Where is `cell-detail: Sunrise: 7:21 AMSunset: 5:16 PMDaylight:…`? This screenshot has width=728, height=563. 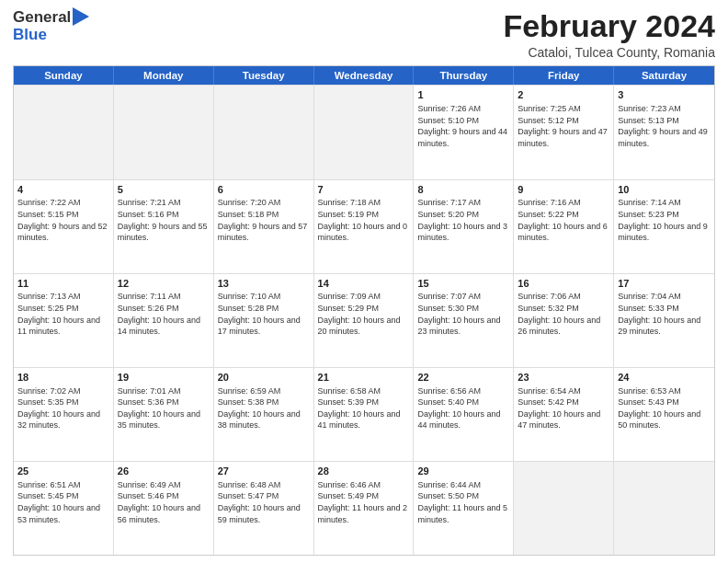
cell-detail: Sunrise: 7:21 AMSunset: 5:16 PMDaylight:… is located at coordinates (164, 220).